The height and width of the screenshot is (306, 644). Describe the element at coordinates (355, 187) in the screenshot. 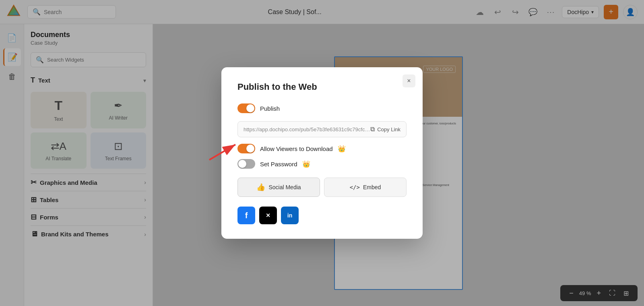

I see `embed-tab-icon: </>` at that location.